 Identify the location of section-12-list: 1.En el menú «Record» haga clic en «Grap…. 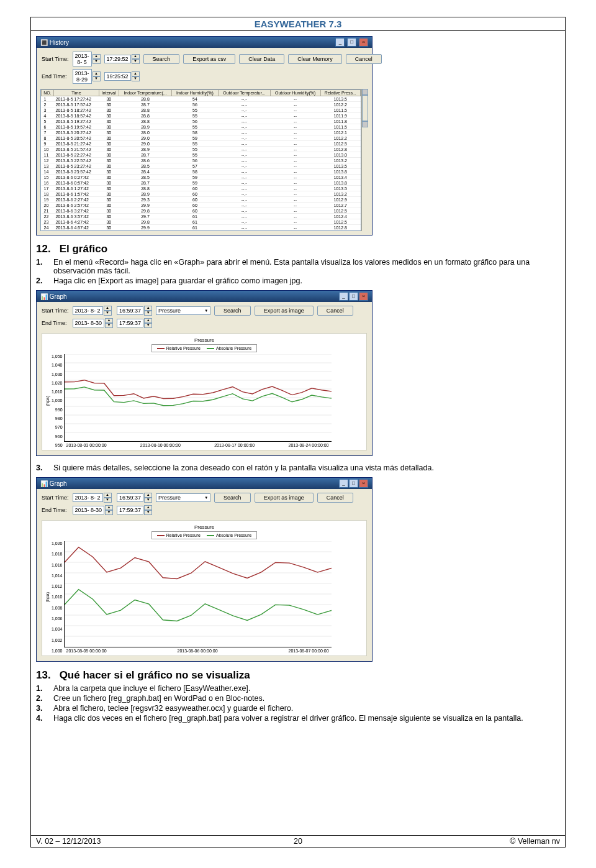
(298, 272).